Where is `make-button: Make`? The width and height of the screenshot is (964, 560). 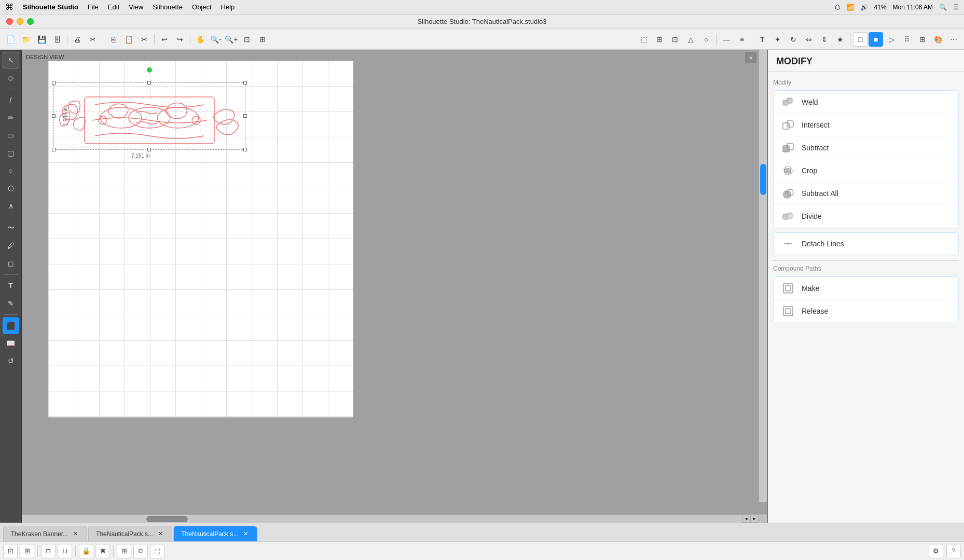
make-button: Make is located at coordinates (866, 288).